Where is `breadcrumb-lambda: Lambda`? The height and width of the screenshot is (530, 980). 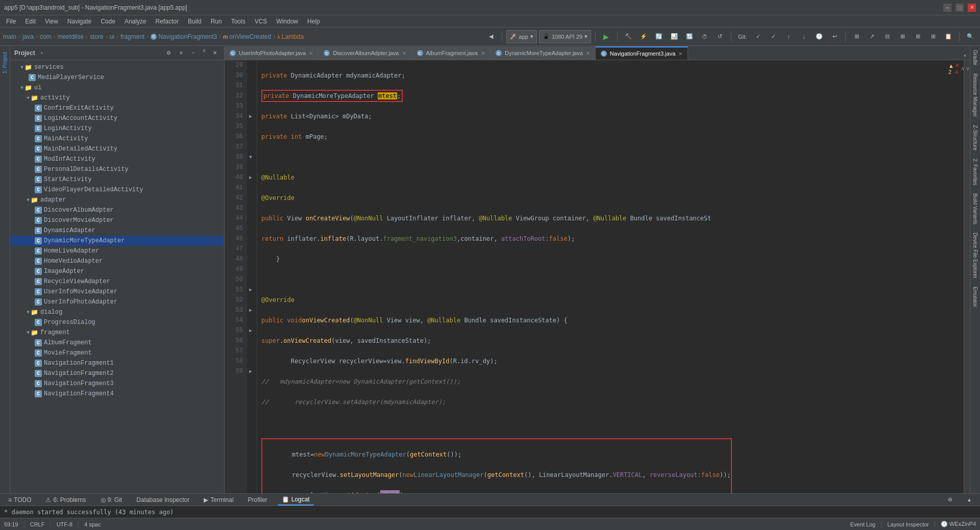 breadcrumb-lambda: Lambda is located at coordinates (293, 37).